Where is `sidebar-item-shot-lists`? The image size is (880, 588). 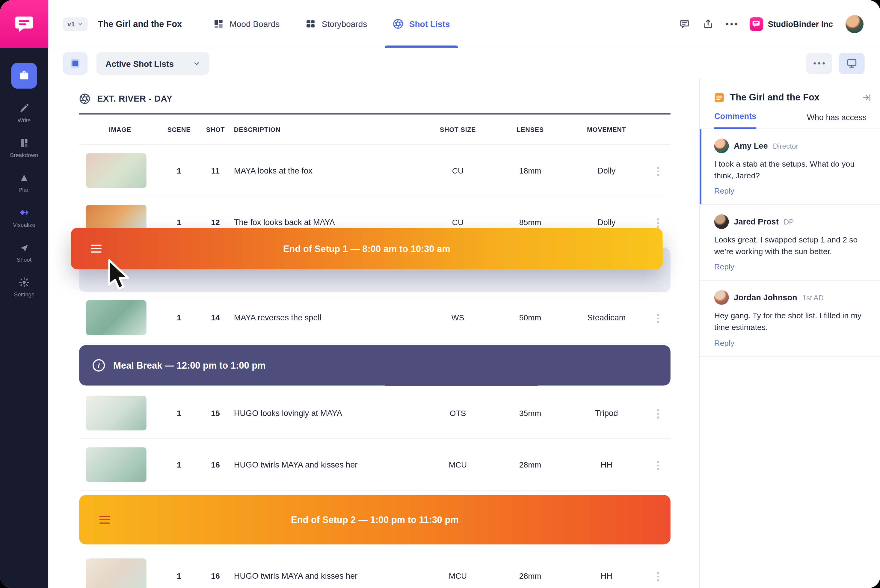
sidebar-item-shot-lists is located at coordinates (24, 76).